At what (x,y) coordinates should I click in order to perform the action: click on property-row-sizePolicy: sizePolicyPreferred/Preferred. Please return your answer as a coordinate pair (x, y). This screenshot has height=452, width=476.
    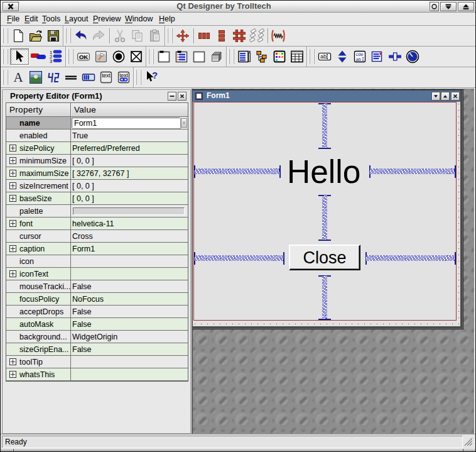
    Looking at the image, I should click on (97, 148).